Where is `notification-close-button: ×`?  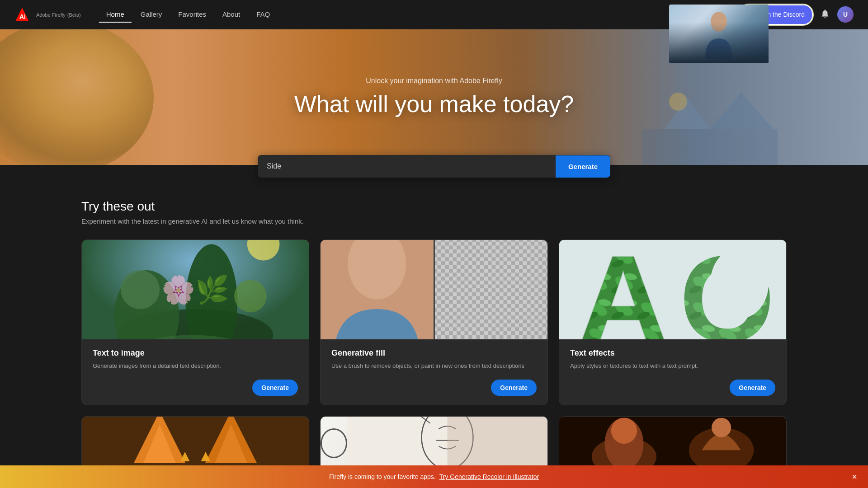 notification-close-button: × is located at coordinates (854, 477).